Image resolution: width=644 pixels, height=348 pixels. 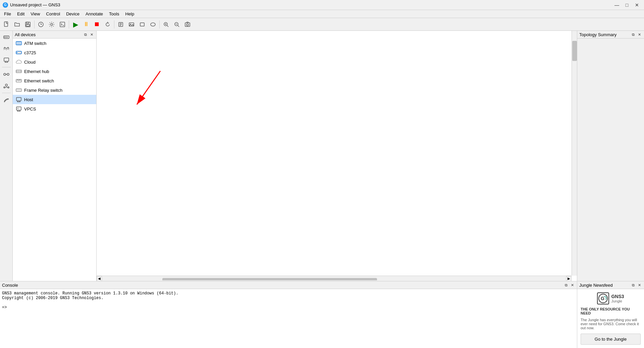 What do you see at coordinates (28, 24) in the screenshot?
I see `save-button` at bounding box center [28, 24].